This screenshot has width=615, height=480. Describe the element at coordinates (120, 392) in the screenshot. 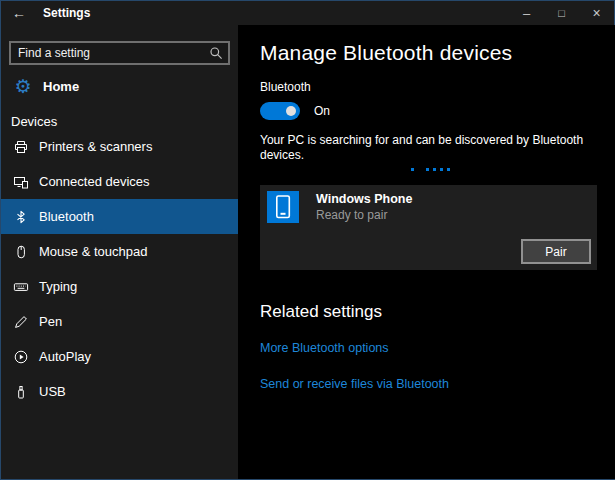

I see `sidebar-item-usb: USB` at that location.